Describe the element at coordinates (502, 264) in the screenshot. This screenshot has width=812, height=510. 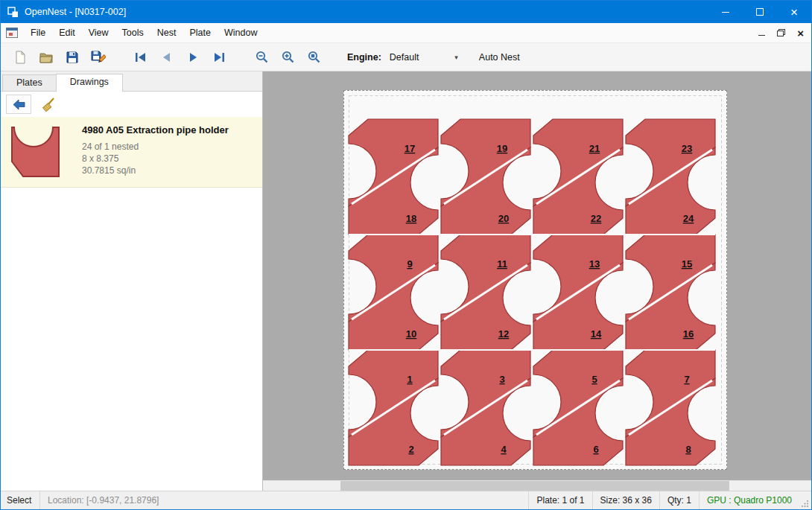
I see `part-number: 11` at that location.